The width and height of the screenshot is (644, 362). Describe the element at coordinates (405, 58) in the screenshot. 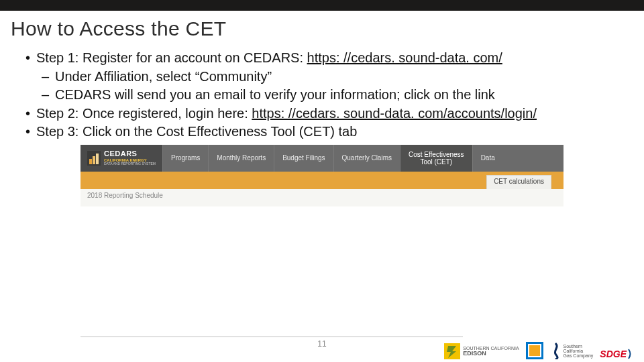

I see `cedars-register-link: https: //cedars. sound-data. com/` at that location.